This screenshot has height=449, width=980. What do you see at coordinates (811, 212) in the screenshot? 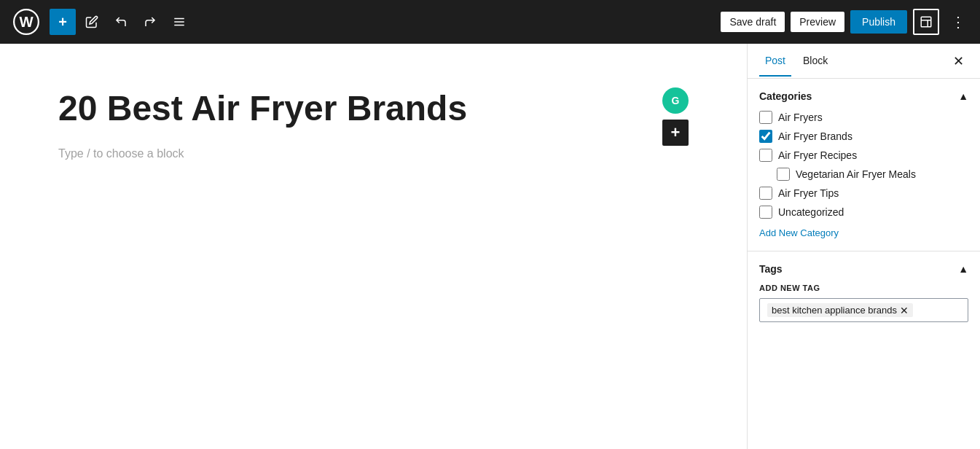
I see `category-label-uncategorized: Uncategorized` at bounding box center [811, 212].